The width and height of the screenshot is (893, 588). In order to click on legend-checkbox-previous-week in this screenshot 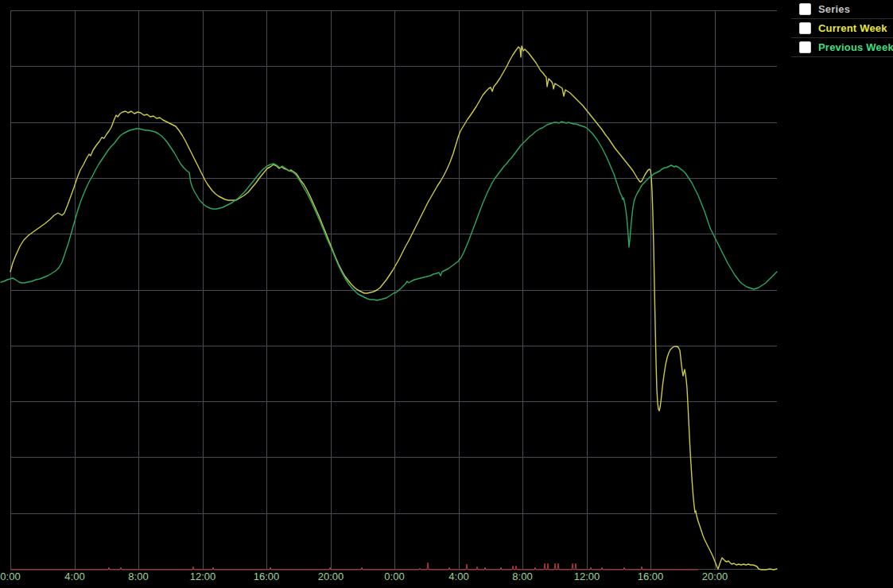, I will do `click(805, 48)`.